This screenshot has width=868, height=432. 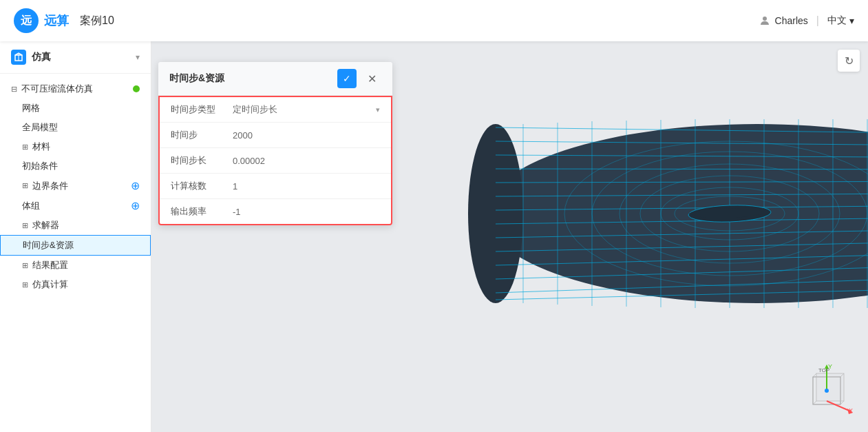 I want to click on form-row-cores: 计算核数 1, so click(x=275, y=186).